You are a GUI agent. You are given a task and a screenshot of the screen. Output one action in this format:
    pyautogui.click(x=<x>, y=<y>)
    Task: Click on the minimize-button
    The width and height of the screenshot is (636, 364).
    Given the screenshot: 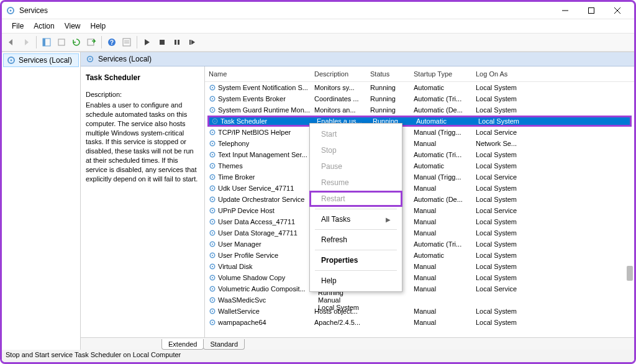 What is the action you would take?
    pyautogui.click(x=565, y=11)
    